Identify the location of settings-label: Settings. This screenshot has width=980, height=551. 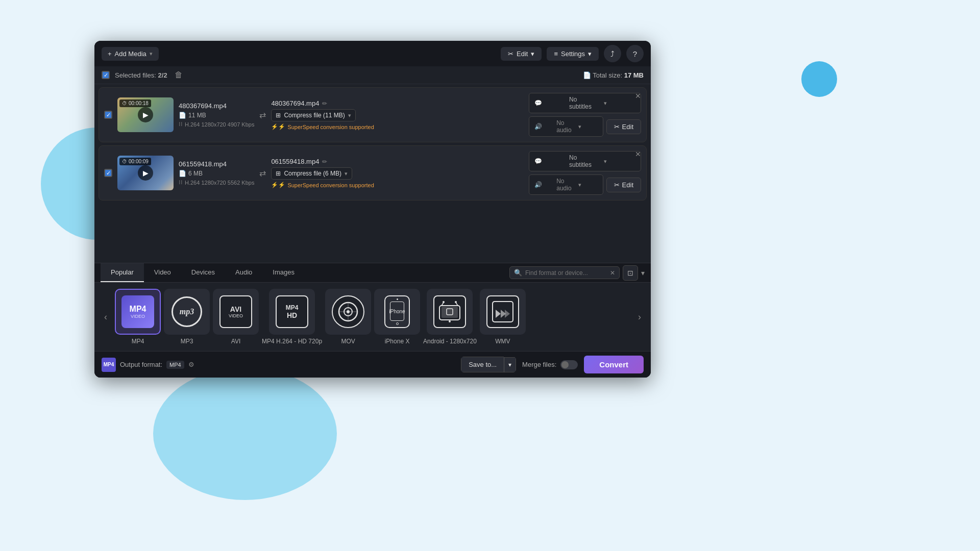
(573, 54).